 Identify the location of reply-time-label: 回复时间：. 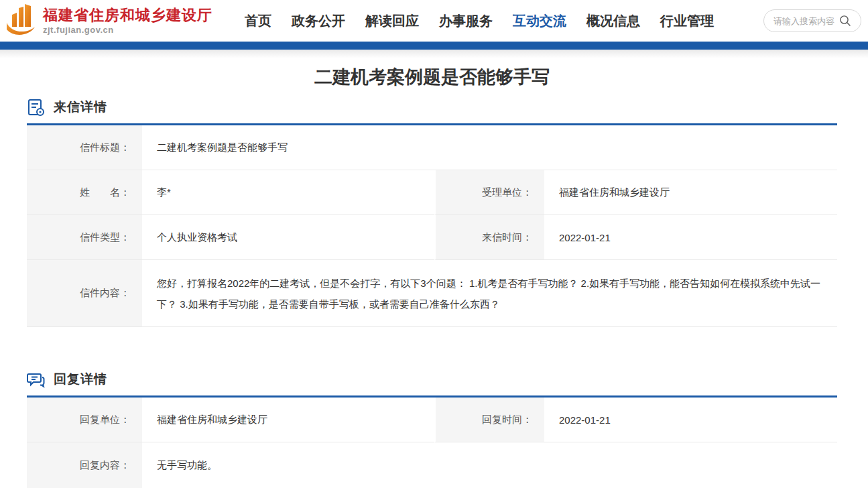
(489, 420).